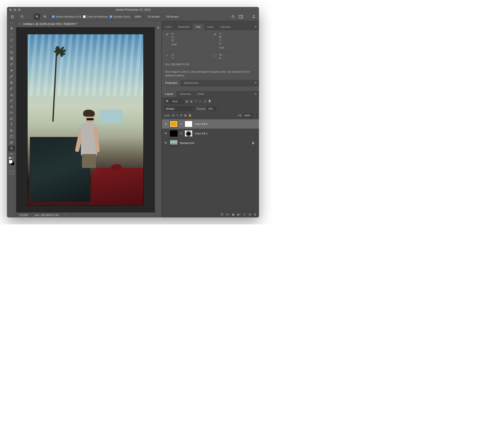  I want to click on quick-mask-icon, so click(12, 168).